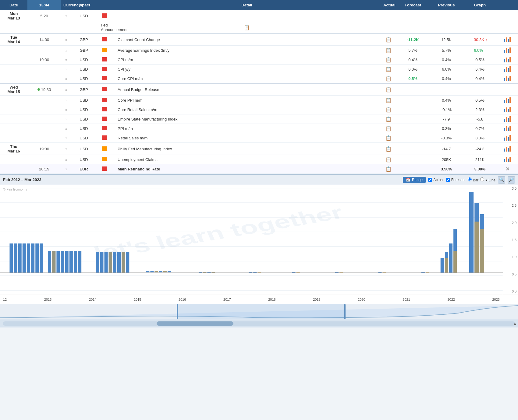 This screenshot has height=420, width=518. I want to click on previous-claimant: -30.3K ↑, so click(480, 40).